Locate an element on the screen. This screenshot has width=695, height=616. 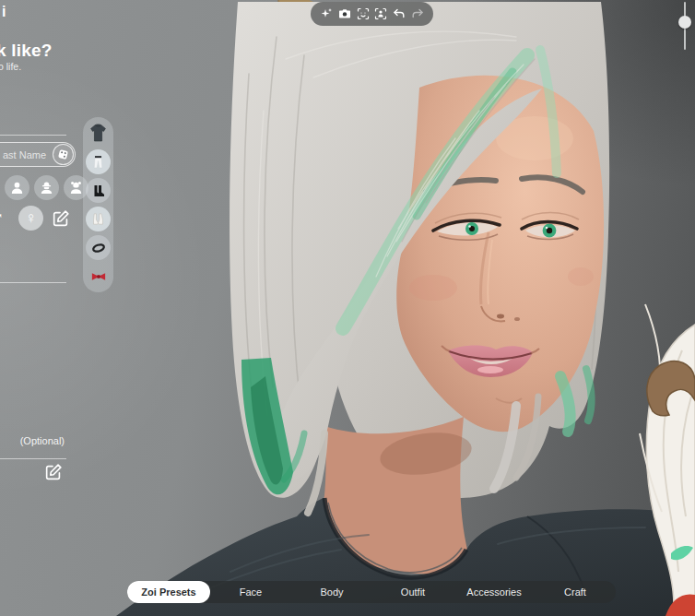
tshirt-thumbnail-icon is located at coordinates (98, 133).